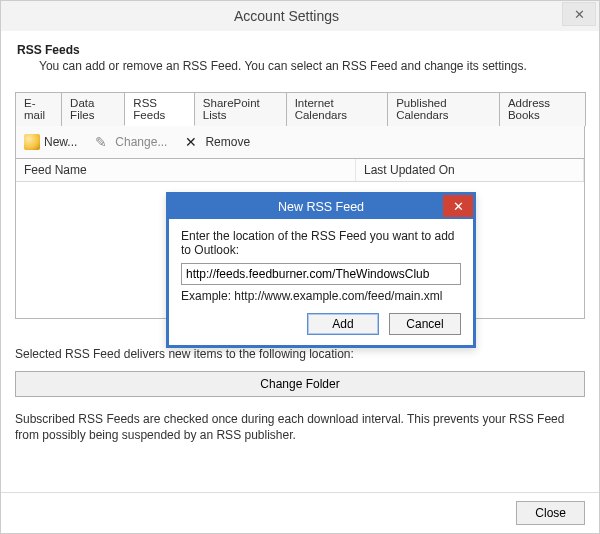 Image resolution: width=600 pixels, height=534 pixels. I want to click on remove-feed-button: ✕ Remove, so click(218, 142).